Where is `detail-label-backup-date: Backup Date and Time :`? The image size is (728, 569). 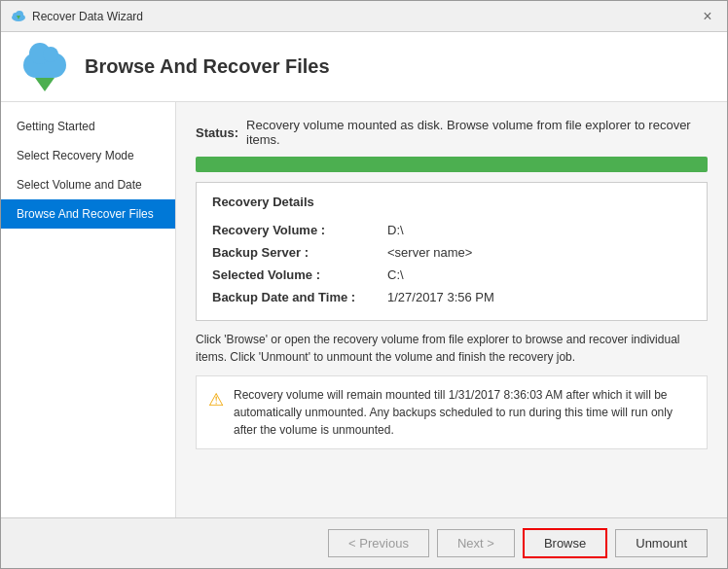 detail-label-backup-date: Backup Date and Time : is located at coordinates (300, 298).